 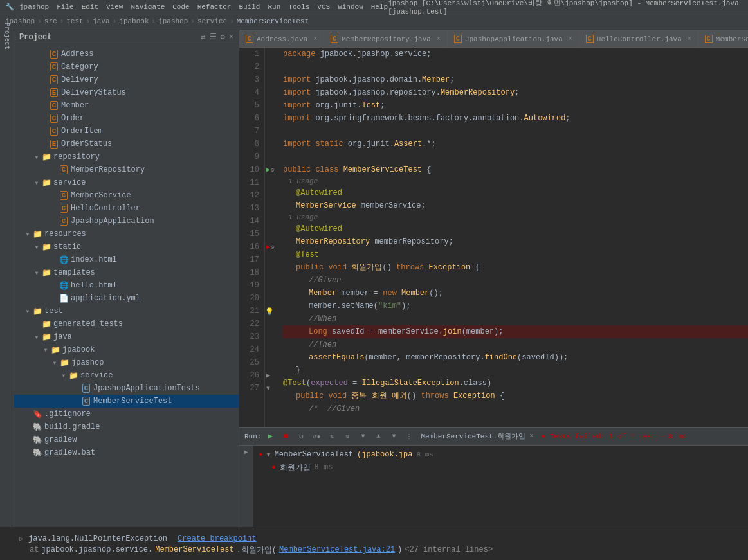 What do you see at coordinates (7, 36) in the screenshot?
I see `project-icon: Project` at bounding box center [7, 36].